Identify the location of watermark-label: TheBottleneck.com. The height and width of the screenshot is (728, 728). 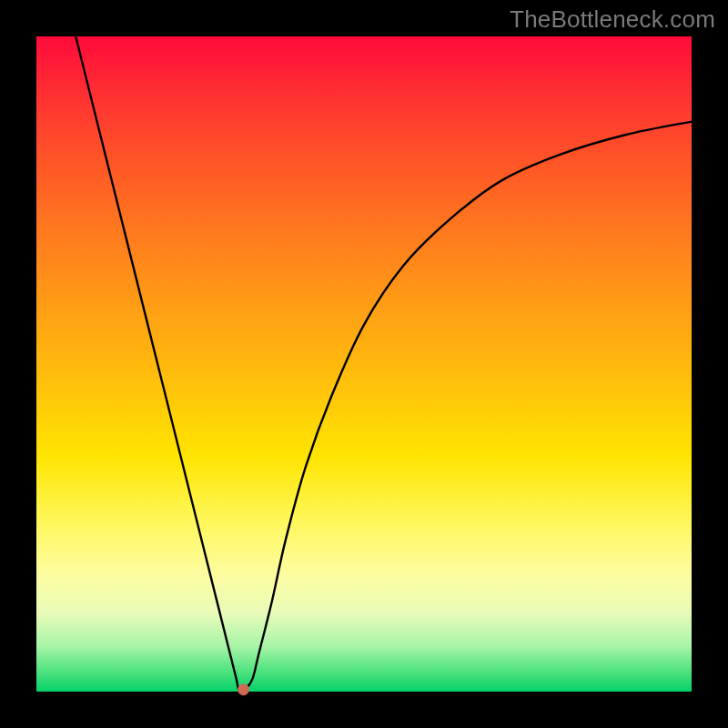
(612, 20).